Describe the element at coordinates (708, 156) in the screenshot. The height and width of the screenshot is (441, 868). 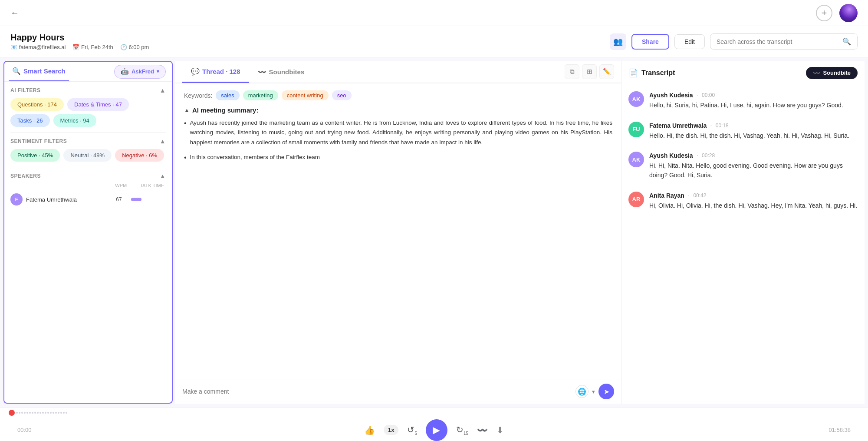
I see `timestamp: 00:28` at that location.